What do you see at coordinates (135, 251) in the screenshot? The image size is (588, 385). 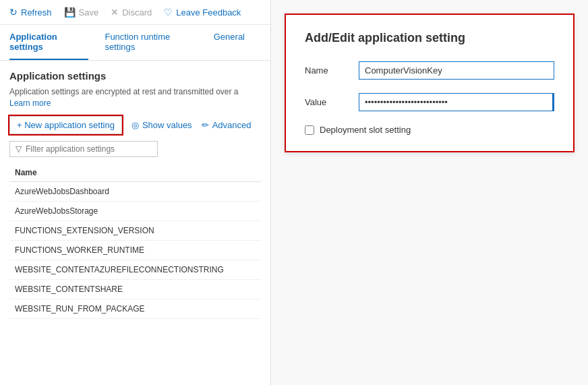 I see `setting-name-cell: FUNCTIONS_WORKER_RUNTIME` at bounding box center [135, 251].